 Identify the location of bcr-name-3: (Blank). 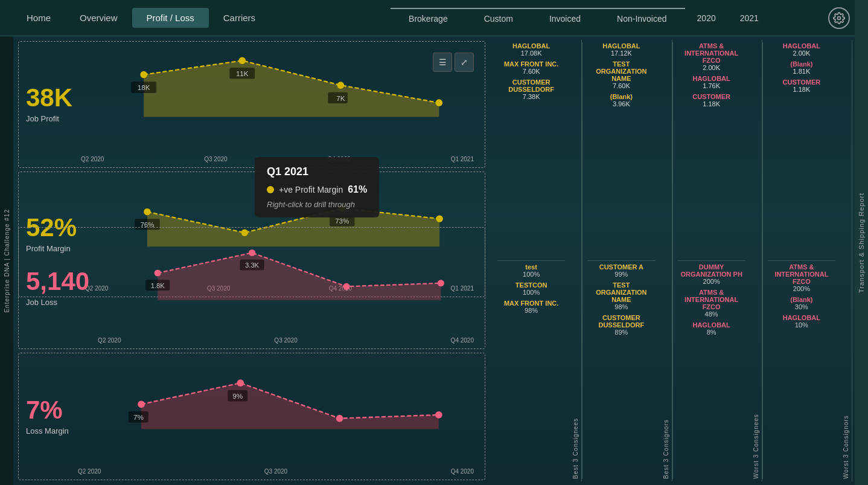
(621, 97).